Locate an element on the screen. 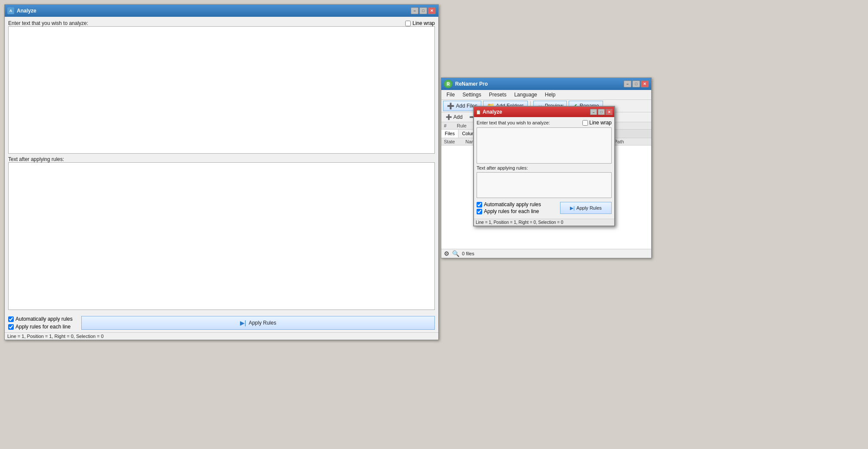 This screenshot has width=868, height=449. main-title-bar: A Analyze – □ ✕ is located at coordinates (222, 11).